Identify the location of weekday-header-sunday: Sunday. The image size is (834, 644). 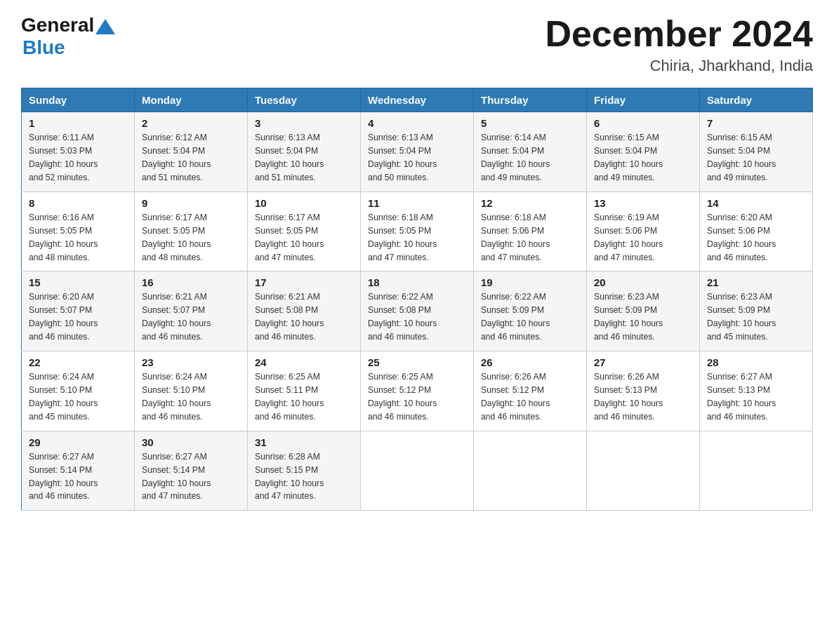
(79, 100).